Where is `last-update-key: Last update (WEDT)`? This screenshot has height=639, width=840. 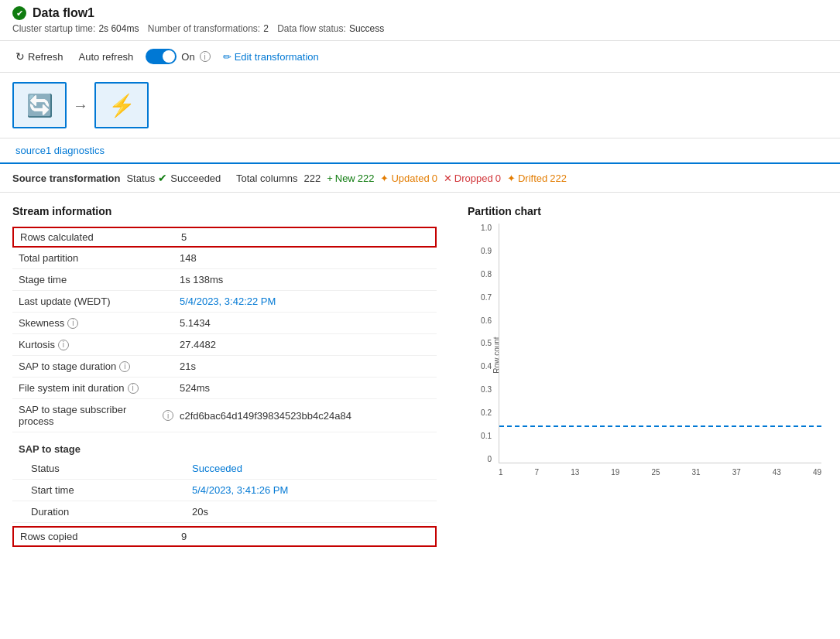 last-update-key: Last update (WEDT) is located at coordinates (96, 302).